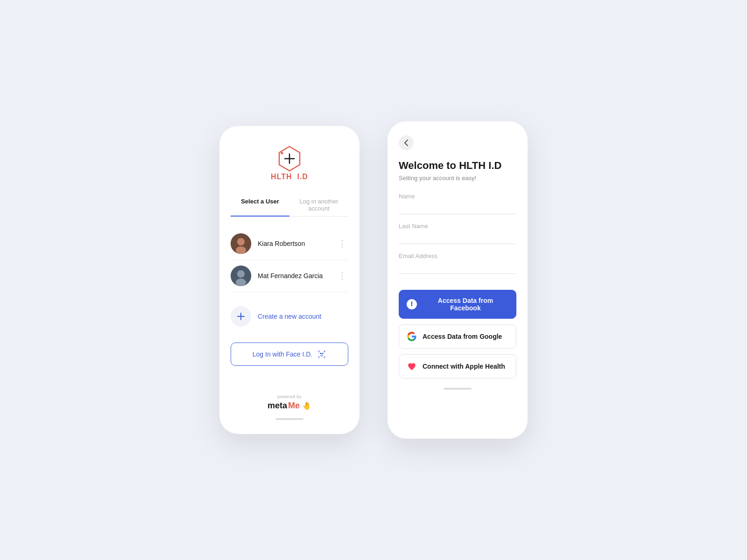  I want to click on metame-branding: powered by metaMe 🤚, so click(289, 402).